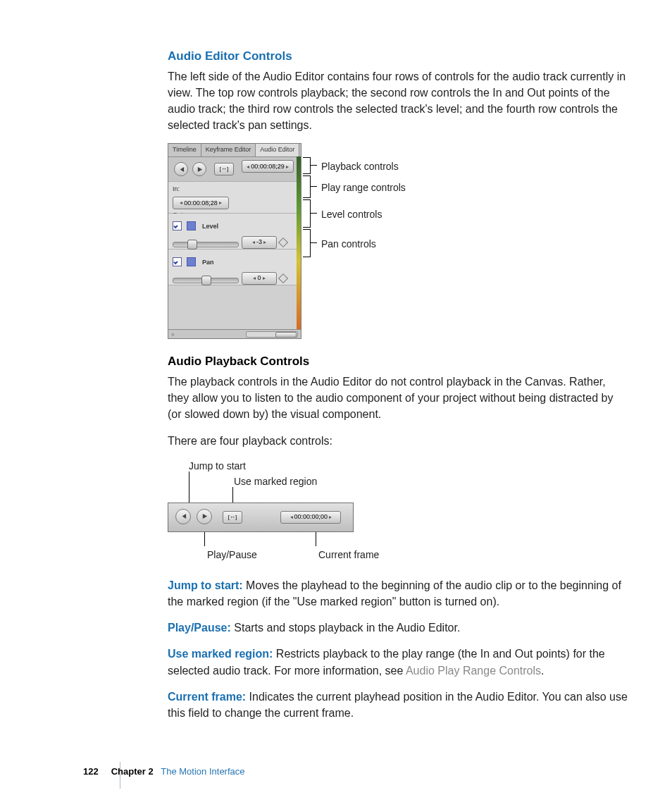  What do you see at coordinates (235, 151) in the screenshot?
I see `panel-tabs: Timeline Keyframe Editor Audio Editor` at bounding box center [235, 151].